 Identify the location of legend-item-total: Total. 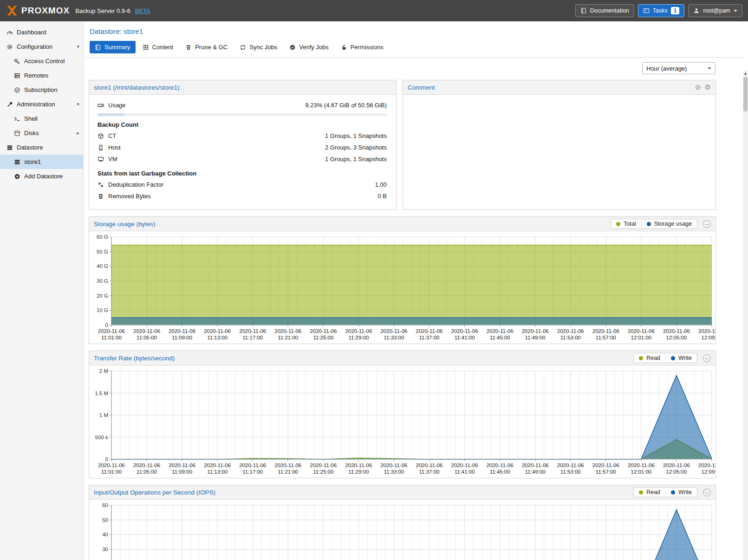
(626, 224).